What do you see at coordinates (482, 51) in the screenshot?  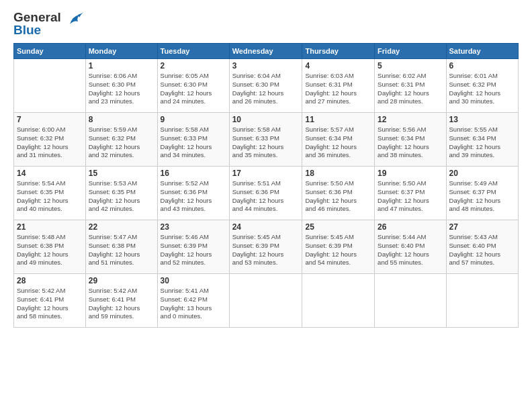 I see `weekday-header-saturday: Saturday` at bounding box center [482, 51].